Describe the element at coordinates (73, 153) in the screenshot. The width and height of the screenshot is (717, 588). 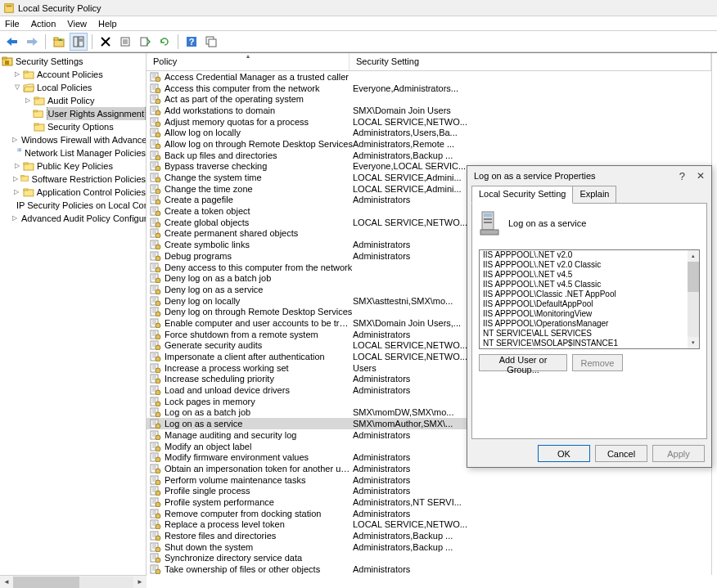
I see `tree-item: Network List Manager Policies` at that location.